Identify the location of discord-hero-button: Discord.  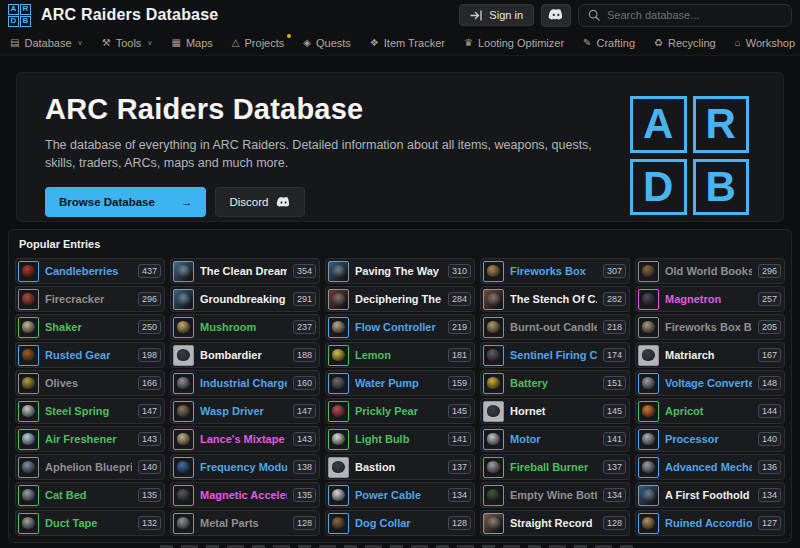
(260, 202).